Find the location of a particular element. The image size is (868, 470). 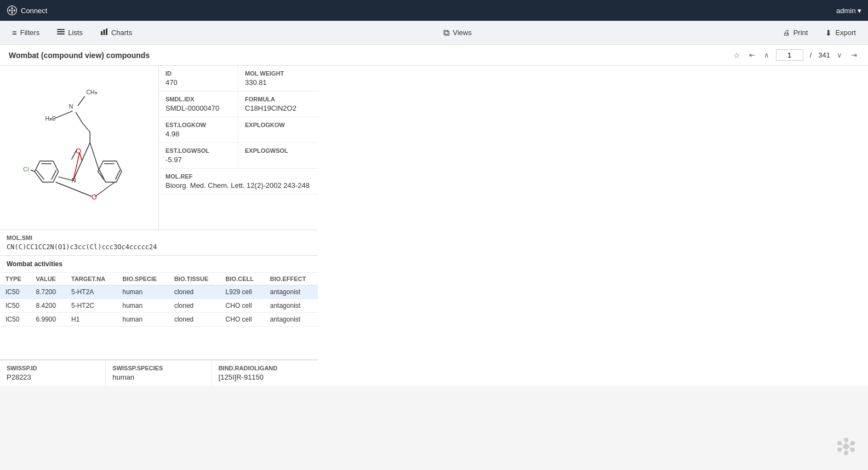

exp-logwsol-label: EXPLOGWSOL is located at coordinates (278, 151).